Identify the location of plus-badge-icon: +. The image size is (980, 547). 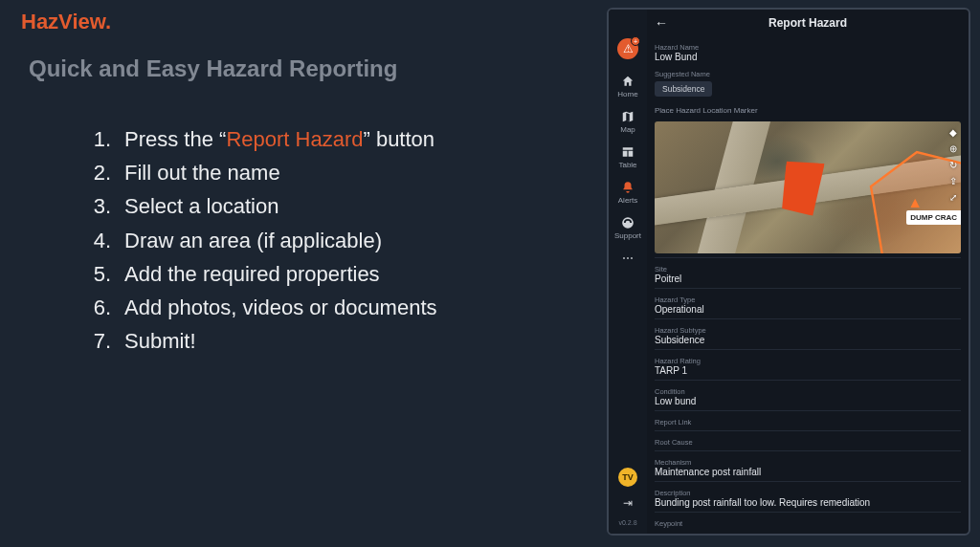
(635, 41).